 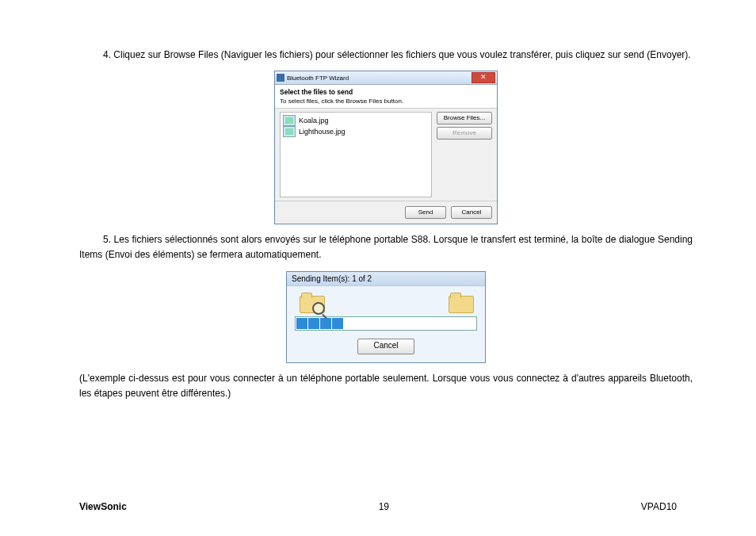 I want to click on footer-page-number: 19, so click(x=384, y=507).